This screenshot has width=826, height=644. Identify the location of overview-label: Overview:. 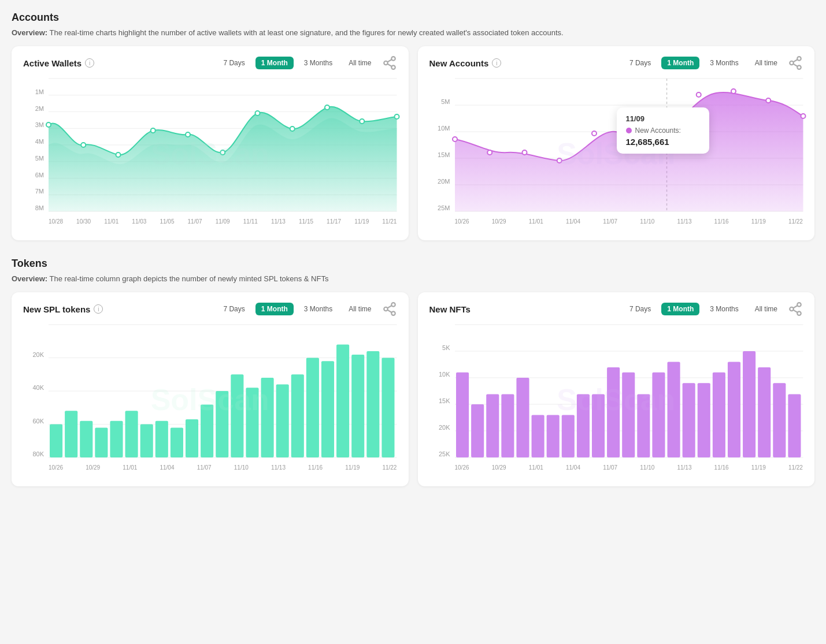
(29, 32).